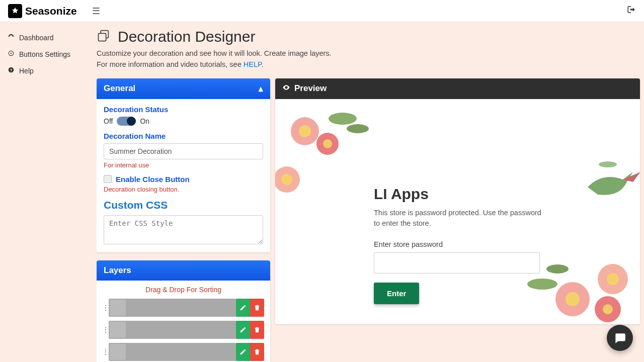  I want to click on store-password-input, so click(457, 263).